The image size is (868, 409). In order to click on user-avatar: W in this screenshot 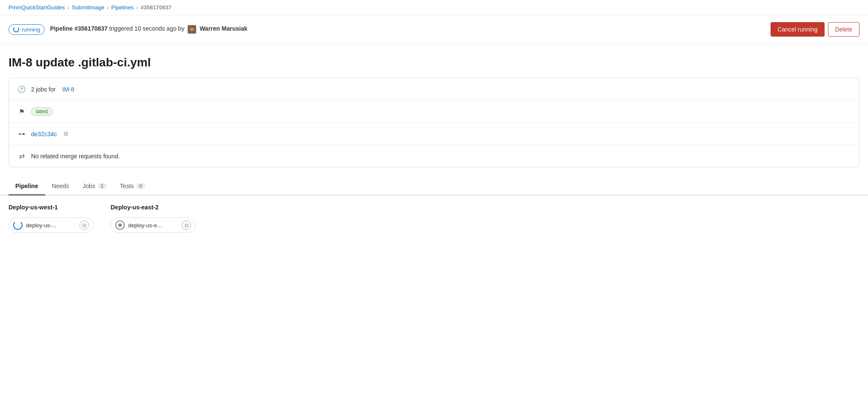, I will do `click(192, 29)`.